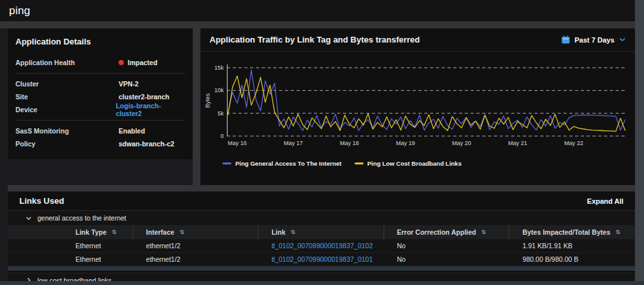 This screenshot has height=285, width=644. Describe the element at coordinates (66, 110) in the screenshot. I see `detail-label: Device` at that location.